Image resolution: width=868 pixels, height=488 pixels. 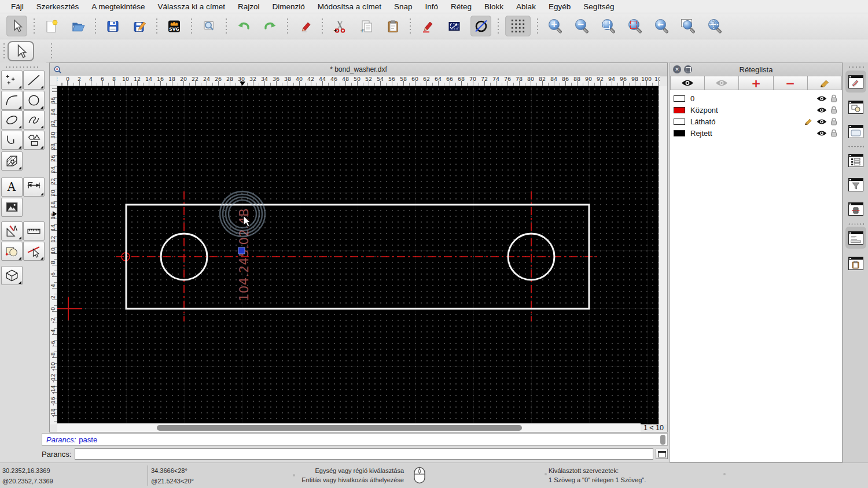 I want to click on menu-item: Segítség, so click(x=598, y=7).